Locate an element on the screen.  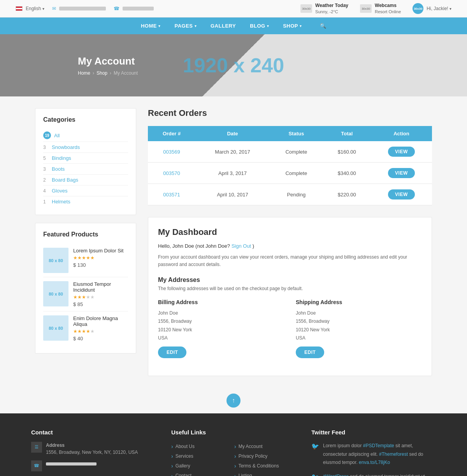
language-chevron: ▾ is located at coordinates (44, 9).